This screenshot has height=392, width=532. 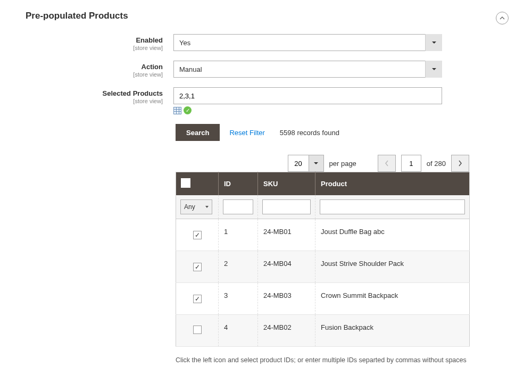 I want to click on chevron-right-icon, so click(x=460, y=163).